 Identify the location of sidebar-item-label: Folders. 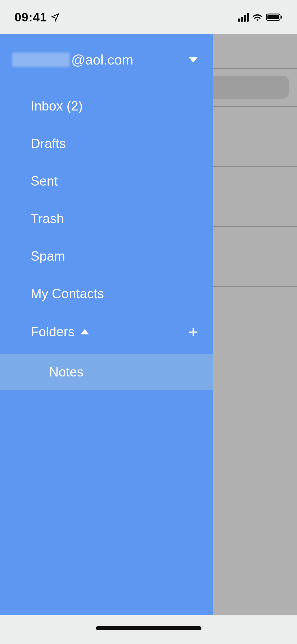
(53, 332).